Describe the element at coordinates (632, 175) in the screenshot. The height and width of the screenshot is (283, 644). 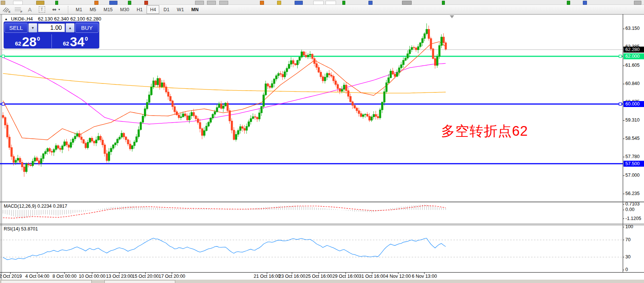
I see `price-tick-label: 57.000` at that location.